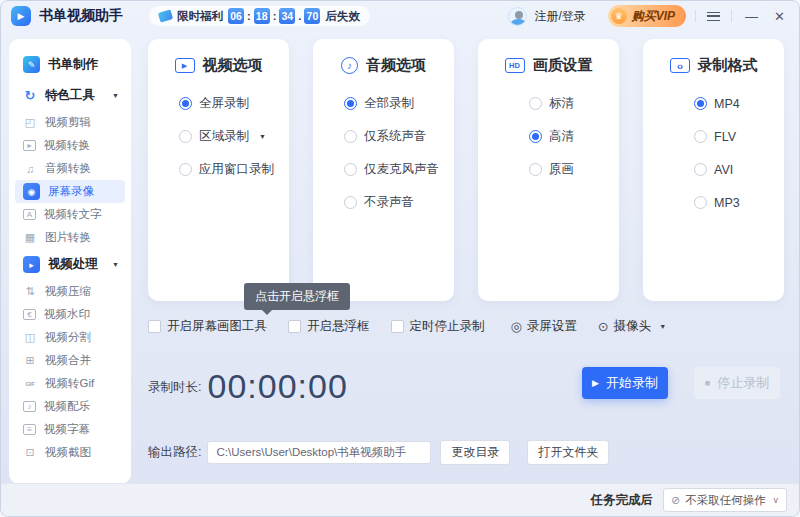 Image resolution: width=800 pixels, height=517 pixels. Describe the element at coordinates (548, 170) in the screenshot. I see `panel-quality-settings: HD画质设置标清高清原画` at that location.